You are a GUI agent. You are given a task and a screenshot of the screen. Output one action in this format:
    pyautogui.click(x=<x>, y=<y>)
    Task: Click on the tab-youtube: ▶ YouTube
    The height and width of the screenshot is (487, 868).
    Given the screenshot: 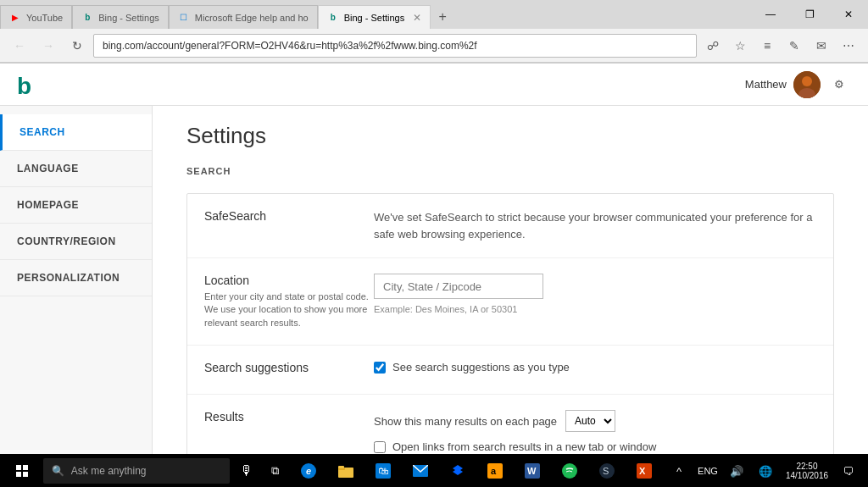 What is the action you would take?
    pyautogui.click(x=36, y=17)
    